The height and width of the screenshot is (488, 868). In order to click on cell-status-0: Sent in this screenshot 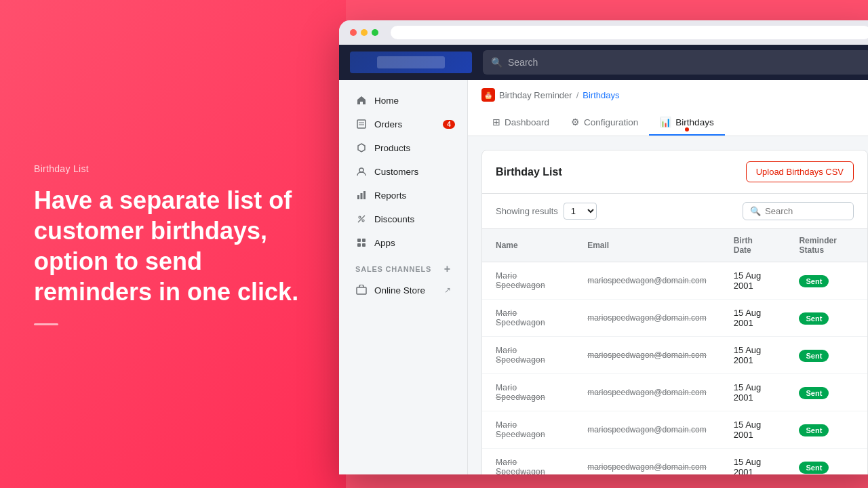, I will do `click(826, 281)`.